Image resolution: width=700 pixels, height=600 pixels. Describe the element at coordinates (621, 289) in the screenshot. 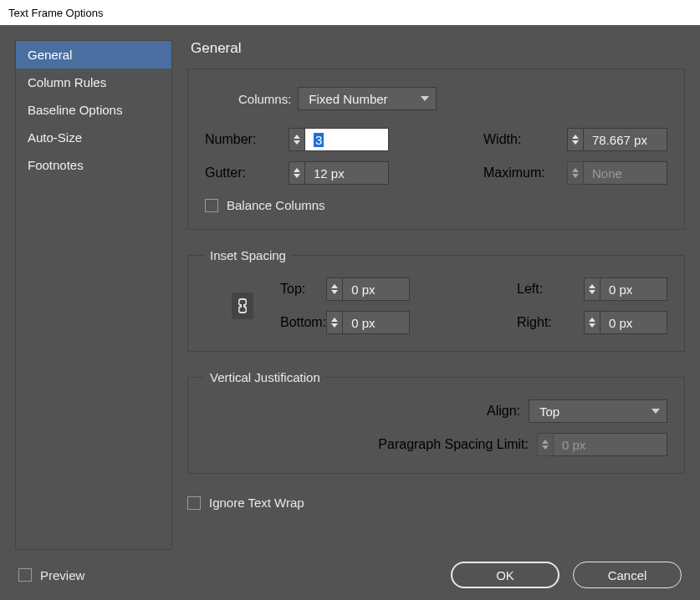

I see `inset-left-value: 0 px` at that location.